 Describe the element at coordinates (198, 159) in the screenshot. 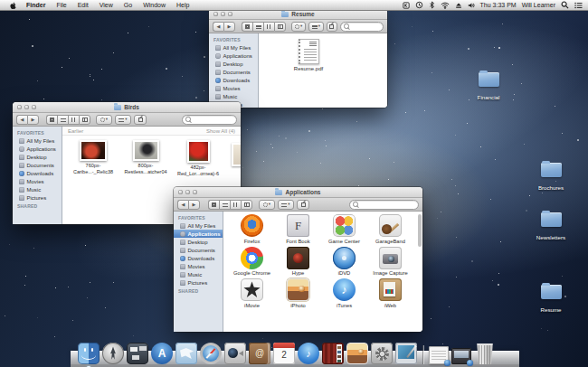

I see `file-bird-3: 482px-Red_Lor...ornea)-6` at that location.